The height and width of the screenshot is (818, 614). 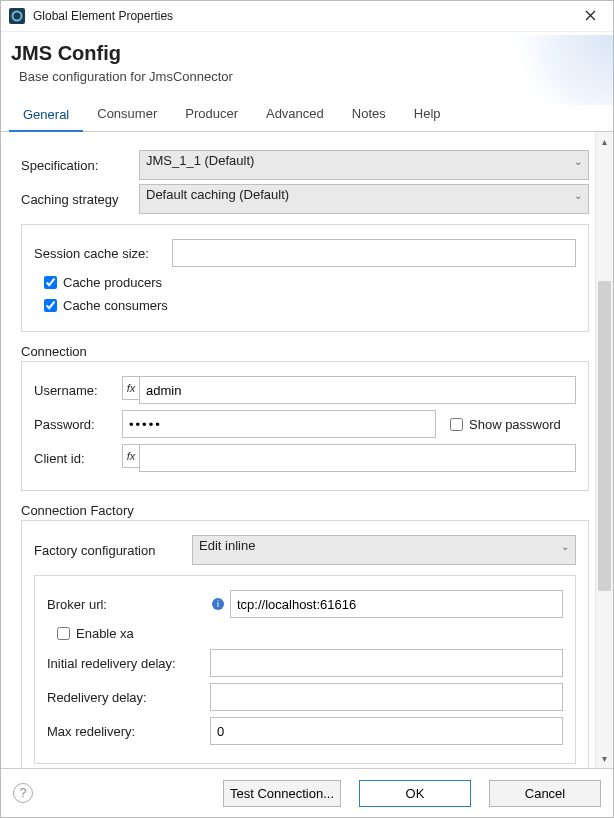 What do you see at coordinates (124, 732) in the screenshot?
I see `max-redelivery-label: Max redelivery:` at bounding box center [124, 732].